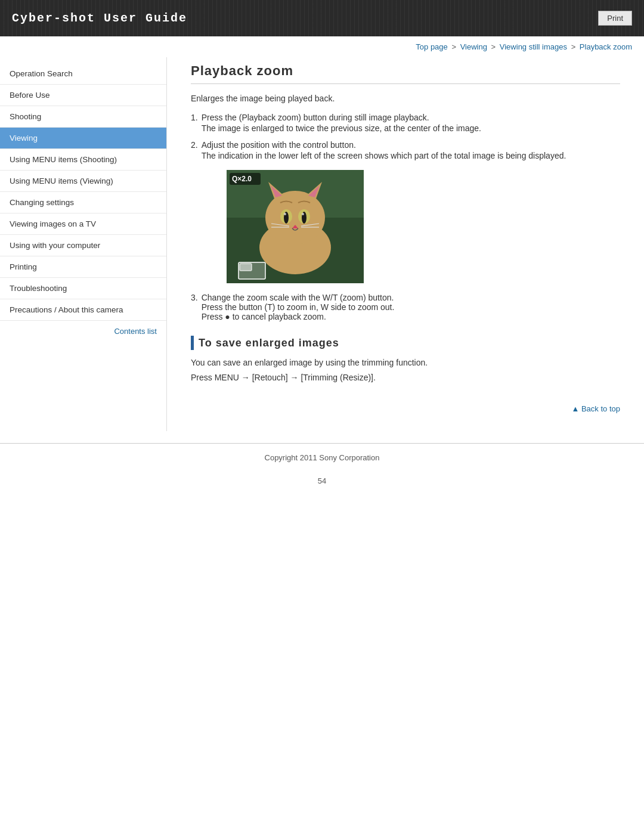 The height and width of the screenshot is (833, 644). Describe the element at coordinates (596, 409) in the screenshot. I see `back-to-top-link: Back to top` at that location.